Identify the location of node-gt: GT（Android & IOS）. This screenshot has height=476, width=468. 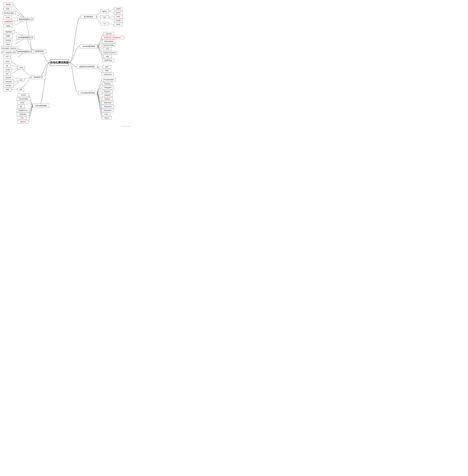
(10, 53).